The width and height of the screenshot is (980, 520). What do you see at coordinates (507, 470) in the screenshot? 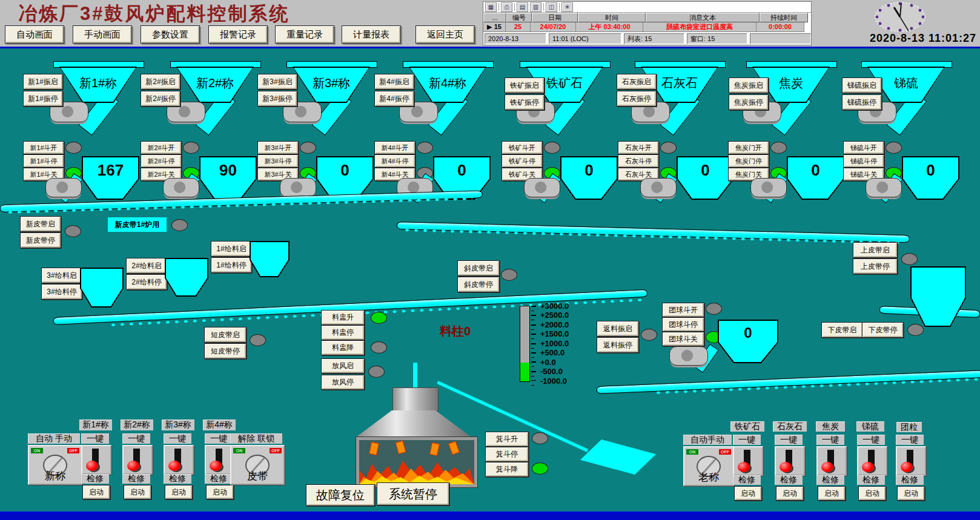
I see `skip-lower-button: 箕斗降` at bounding box center [507, 470].